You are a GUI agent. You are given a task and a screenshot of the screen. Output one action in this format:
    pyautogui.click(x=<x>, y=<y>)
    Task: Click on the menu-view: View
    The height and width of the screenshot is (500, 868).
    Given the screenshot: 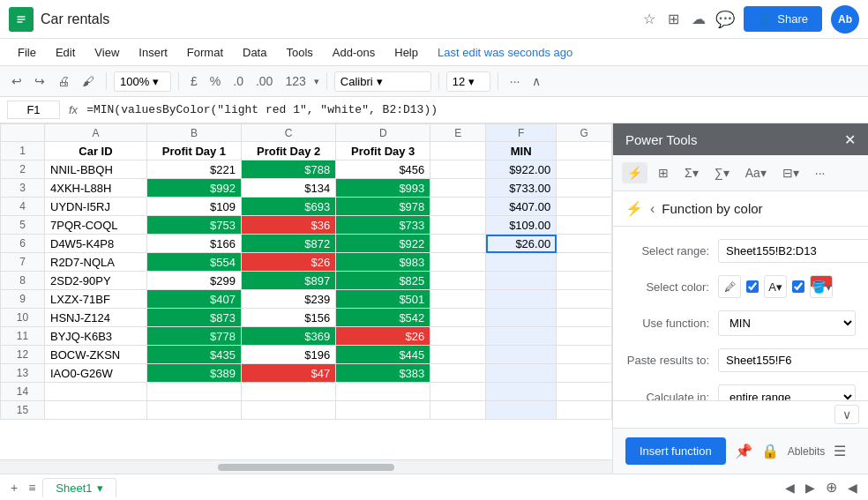 What is the action you would take?
    pyautogui.click(x=107, y=53)
    